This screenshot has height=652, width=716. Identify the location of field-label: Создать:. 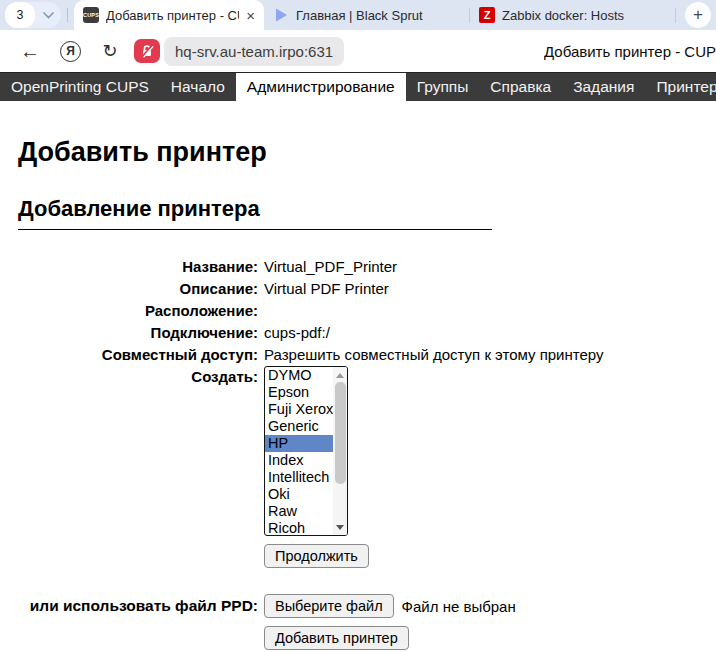
(138, 377).